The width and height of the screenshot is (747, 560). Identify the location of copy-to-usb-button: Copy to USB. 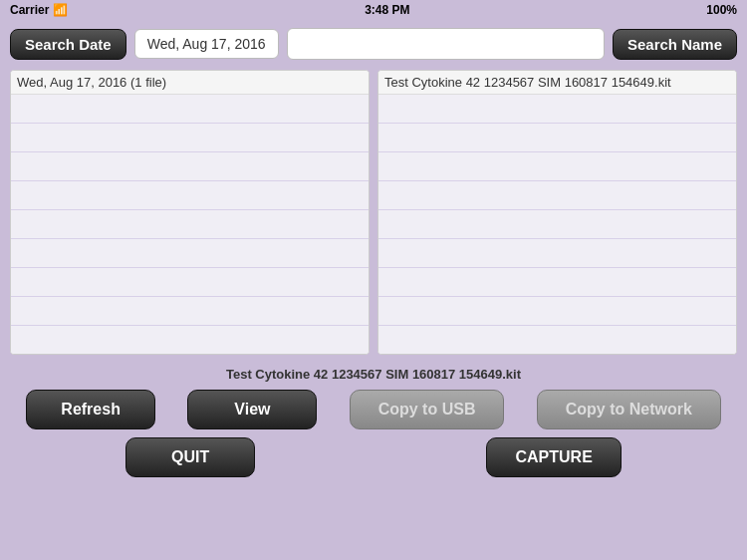
(427, 410).